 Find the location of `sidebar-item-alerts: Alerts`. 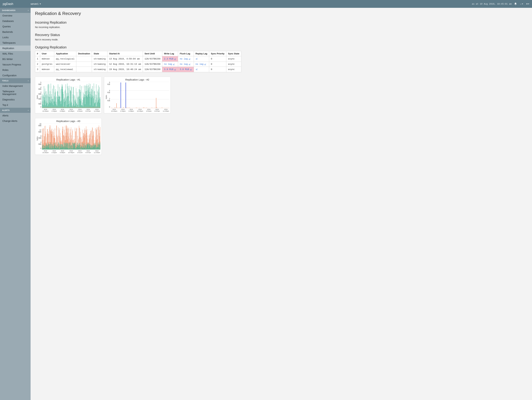

sidebar-item-alerts: Alerts is located at coordinates (15, 115).